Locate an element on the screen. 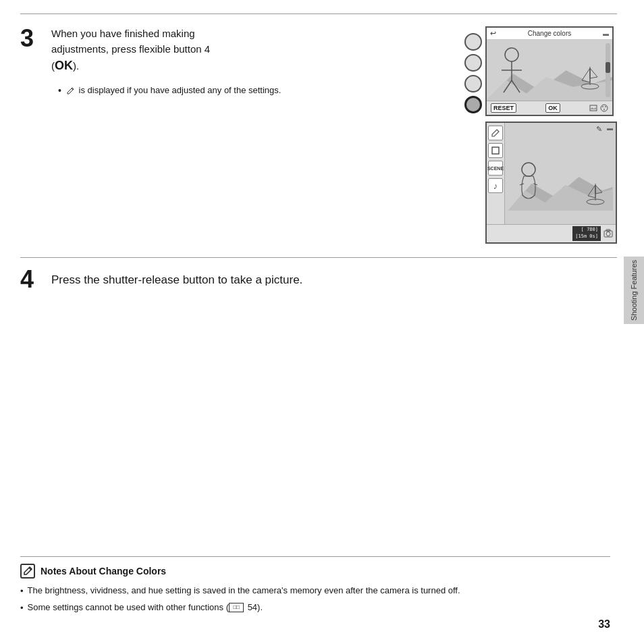  top-border is located at coordinates (319, 14).